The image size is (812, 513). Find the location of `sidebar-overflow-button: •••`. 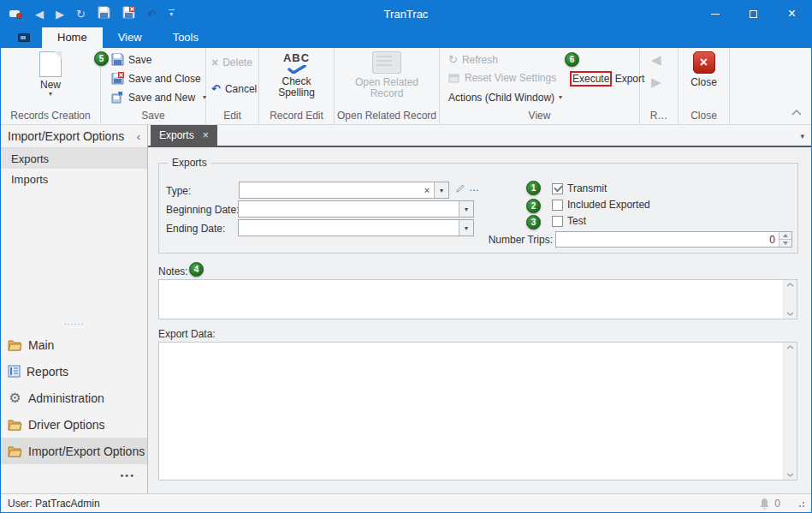

sidebar-overflow-button: ••• is located at coordinates (74, 475).